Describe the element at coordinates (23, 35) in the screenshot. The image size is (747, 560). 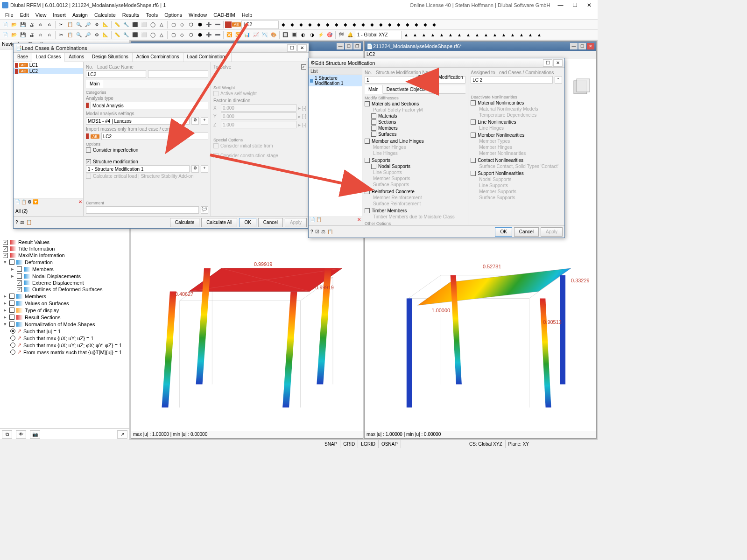
I see `tb2-btn-2: 💾` at that location.